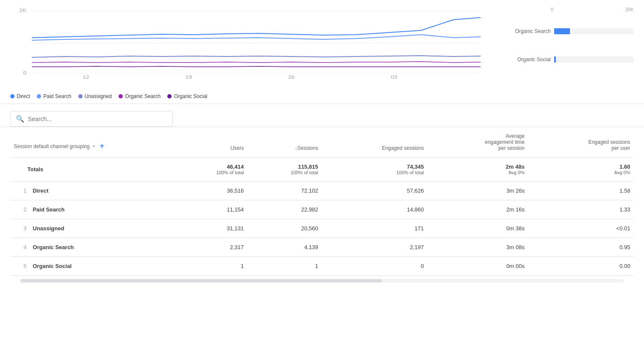  Describe the element at coordinates (581, 210) in the screenshot. I see `row-eng-per-user: 1.33` at that location.